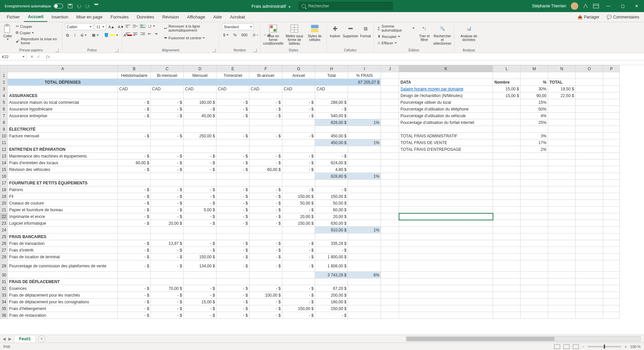 Image resolution: width=644 pixels, height=350 pixels. I want to click on row-header-1: 1, so click(4, 76).